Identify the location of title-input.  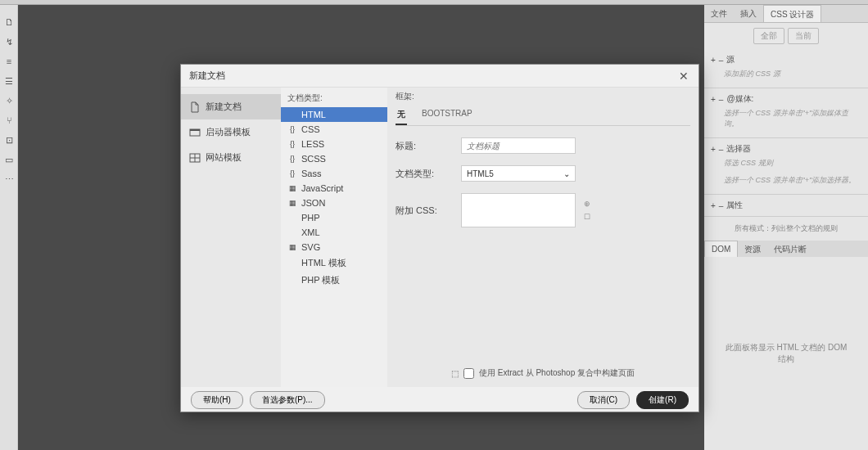
(518, 146).